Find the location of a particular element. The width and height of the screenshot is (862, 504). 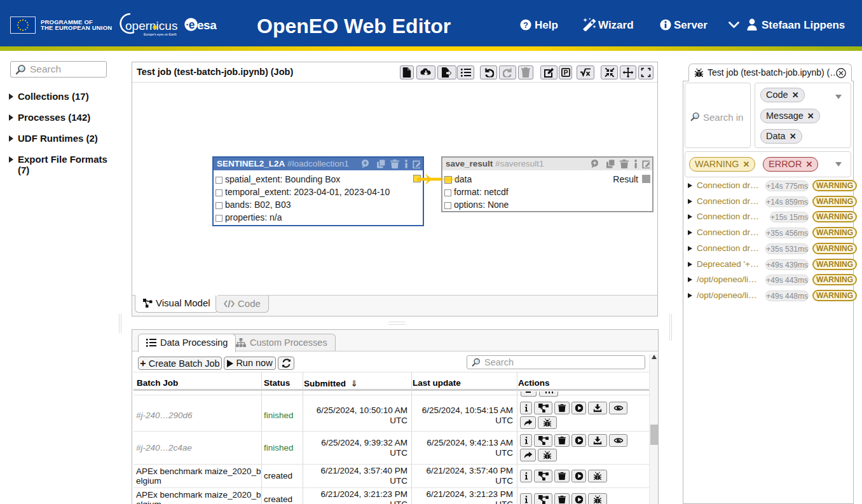

svg-text: opernicus is located at coordinates (151, 25).